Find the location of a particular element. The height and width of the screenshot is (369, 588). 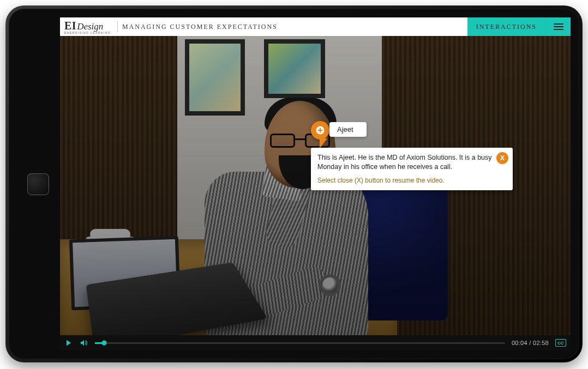

play-icon is located at coordinates (69, 343).